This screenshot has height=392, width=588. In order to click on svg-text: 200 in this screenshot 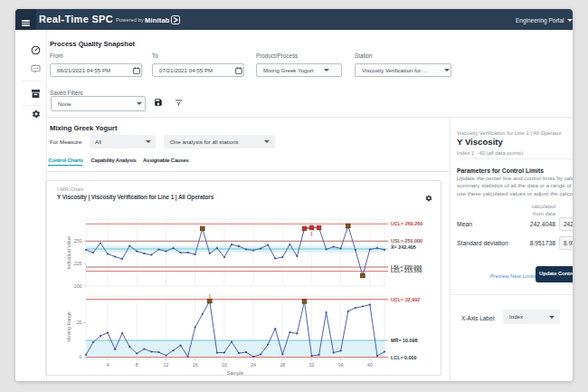, I will do `click(78, 286)`.